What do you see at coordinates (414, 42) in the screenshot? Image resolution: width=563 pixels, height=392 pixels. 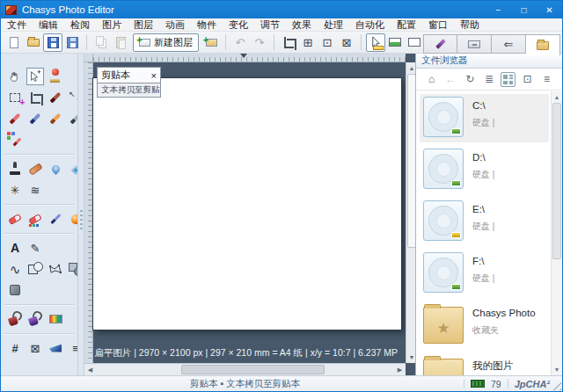 I see `frame-mode-button` at bounding box center [414, 42].